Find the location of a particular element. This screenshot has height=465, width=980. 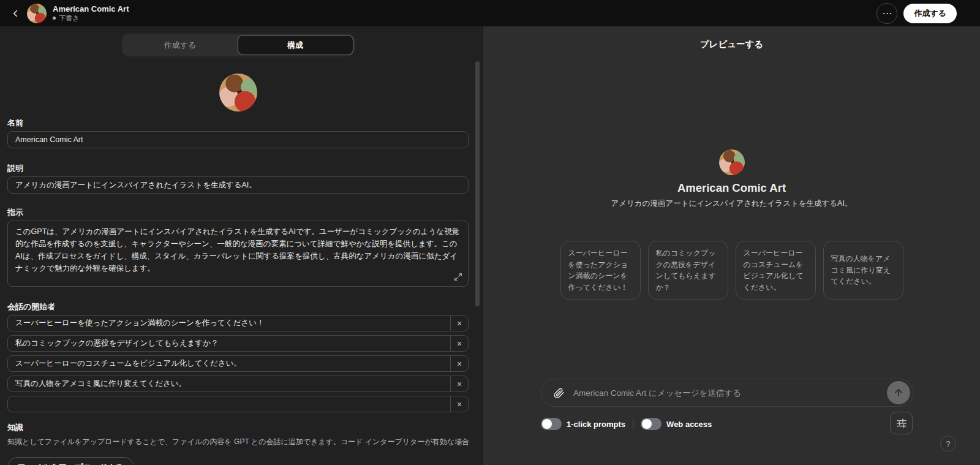

starter-remove-button-2: × is located at coordinates (459, 343).